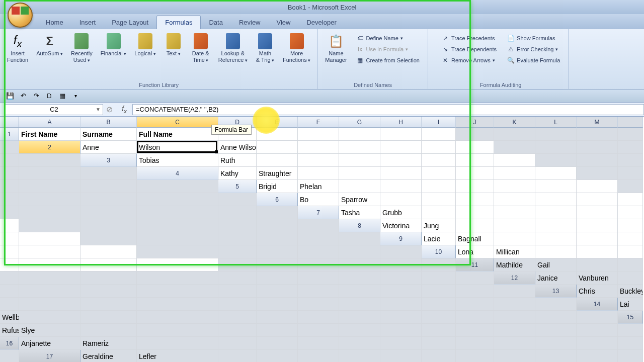 This screenshot has height=362, width=644. Describe the element at coordinates (237, 343) in the screenshot. I see `cell-D16` at that location.